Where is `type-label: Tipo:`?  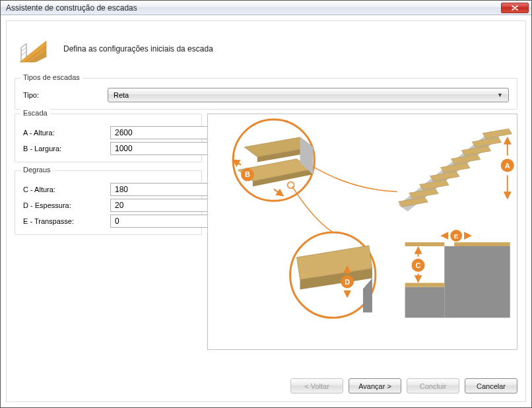 type-label: Tipo: is located at coordinates (63, 95).